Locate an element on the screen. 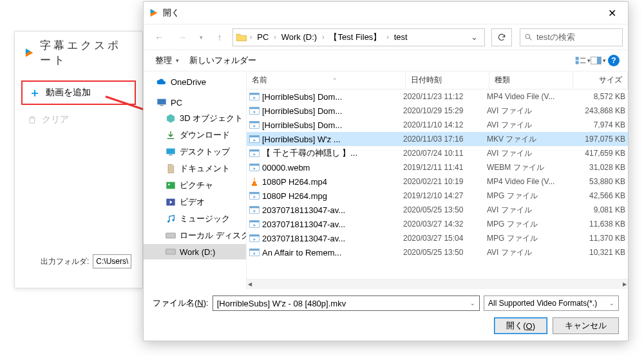 This screenshot has height=356, width=644. tree-item-desktop: デスクトップ is located at coordinates (194, 152).